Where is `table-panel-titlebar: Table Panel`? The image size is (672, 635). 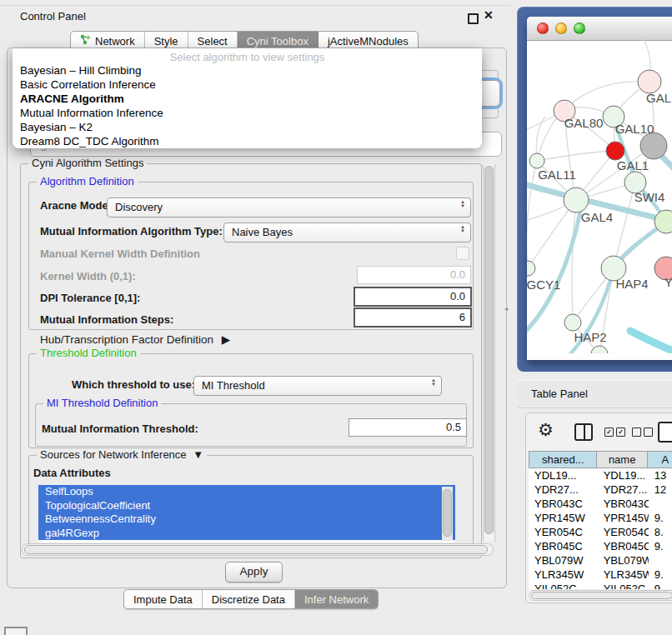 table-panel-titlebar: Table Panel is located at coordinates (594, 394).